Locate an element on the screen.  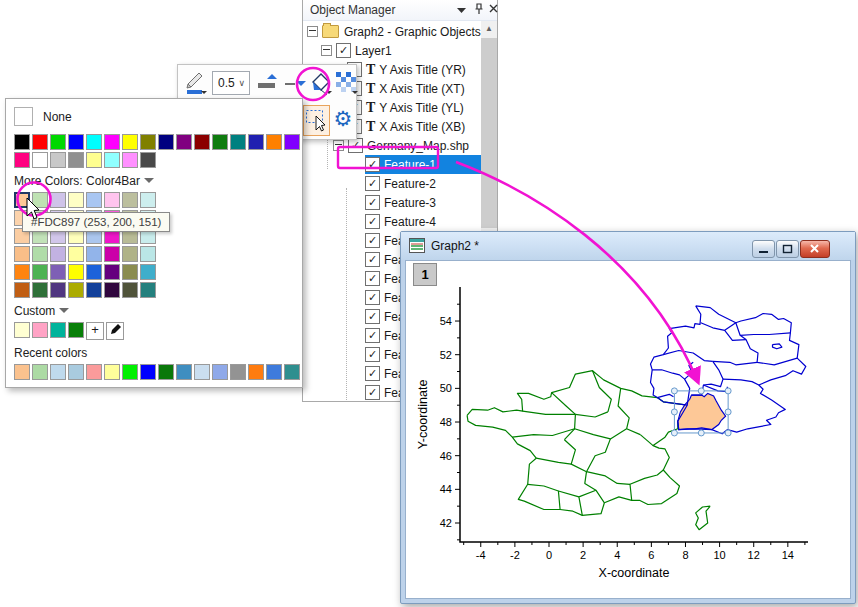
line-width-combobox: 0.5 ∨ is located at coordinates (231, 83).